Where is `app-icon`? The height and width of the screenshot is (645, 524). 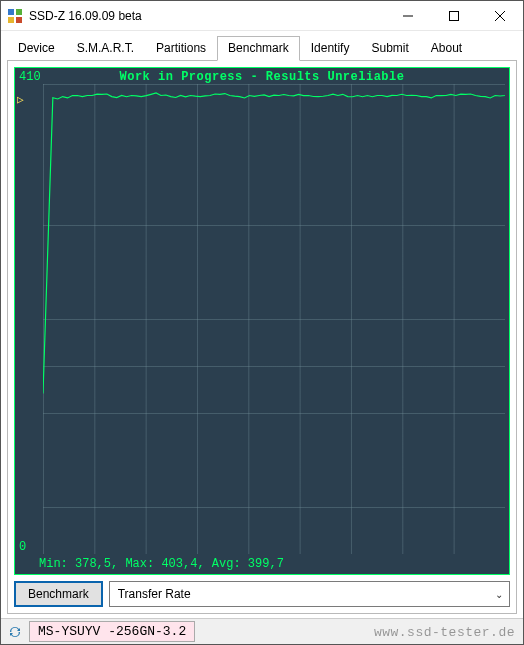
app-icon is located at coordinates (15, 16).